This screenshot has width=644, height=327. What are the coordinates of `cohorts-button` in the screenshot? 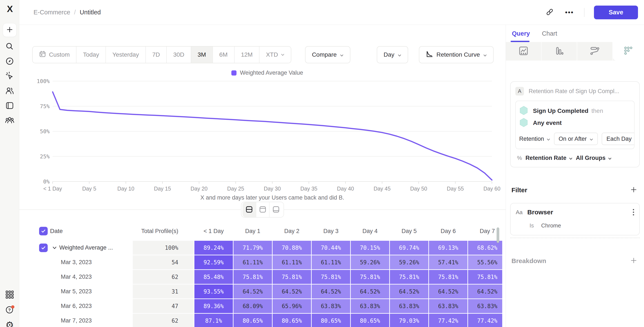 It's located at (10, 121).